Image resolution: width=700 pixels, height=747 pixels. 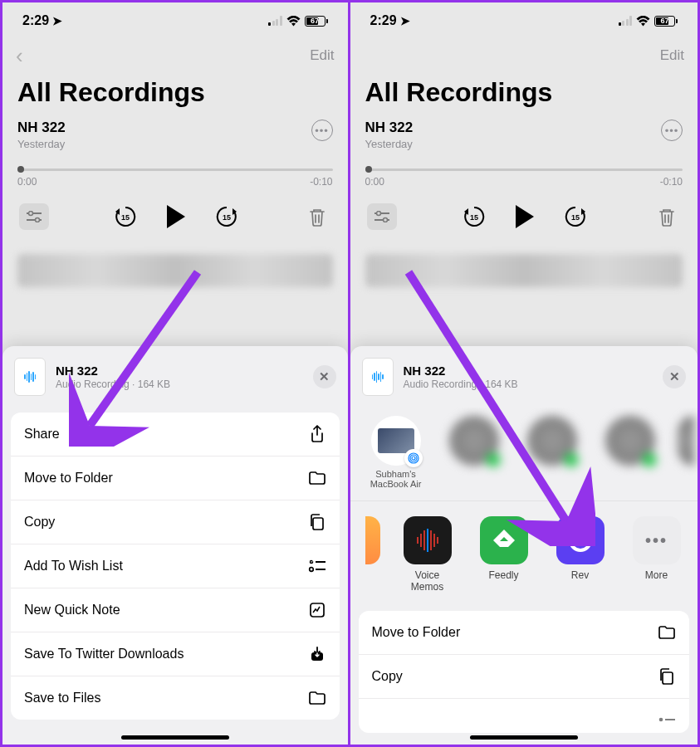 I want to click on feedly-app: Feedly, so click(x=504, y=549).